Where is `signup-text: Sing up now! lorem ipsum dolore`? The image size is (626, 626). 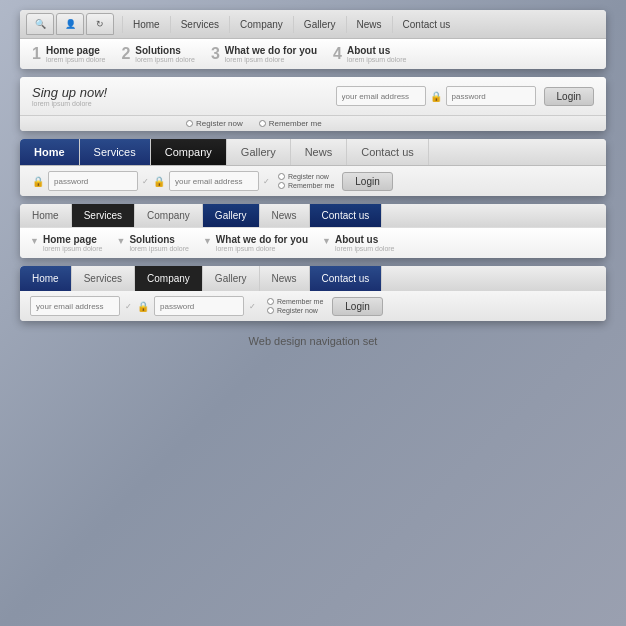 signup-text: Sing up now! lorem ipsum dolore is located at coordinates (70, 96).